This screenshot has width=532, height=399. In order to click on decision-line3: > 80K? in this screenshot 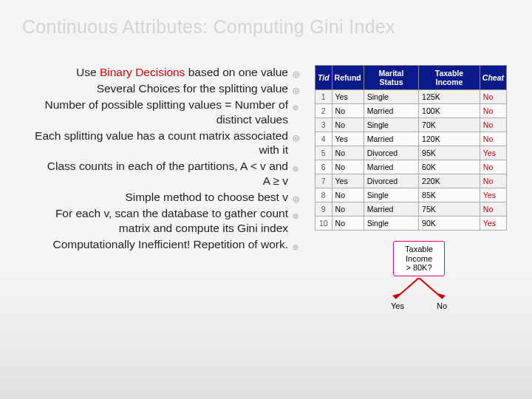, I will do `click(419, 267)`.